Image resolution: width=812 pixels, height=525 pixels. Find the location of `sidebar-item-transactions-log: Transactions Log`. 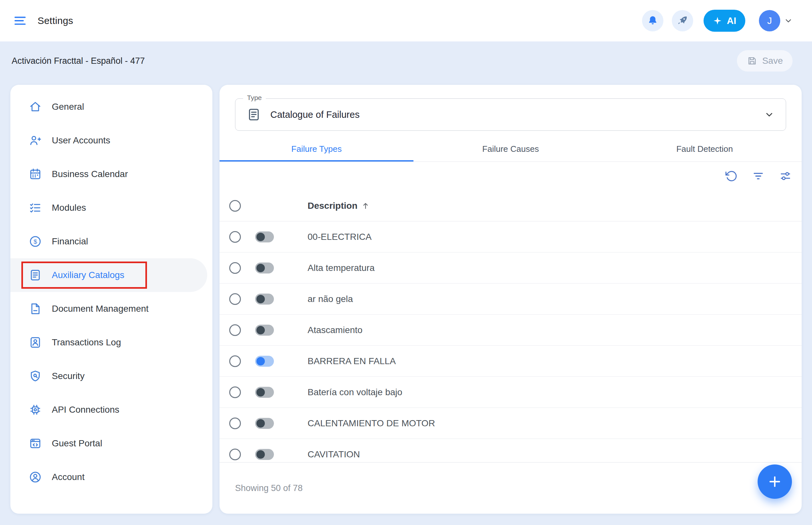

sidebar-item-transactions-log: Transactions Log is located at coordinates (109, 342).